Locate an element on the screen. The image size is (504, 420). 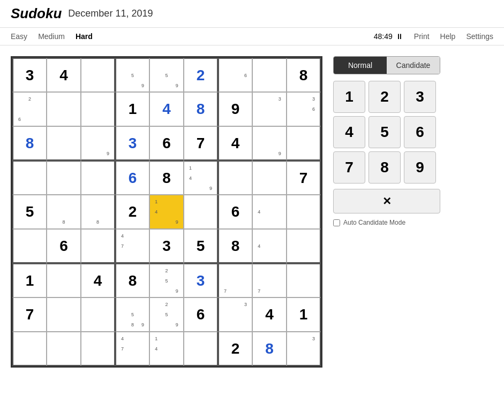
cell-1-0: 26 is located at coordinates (29, 109).